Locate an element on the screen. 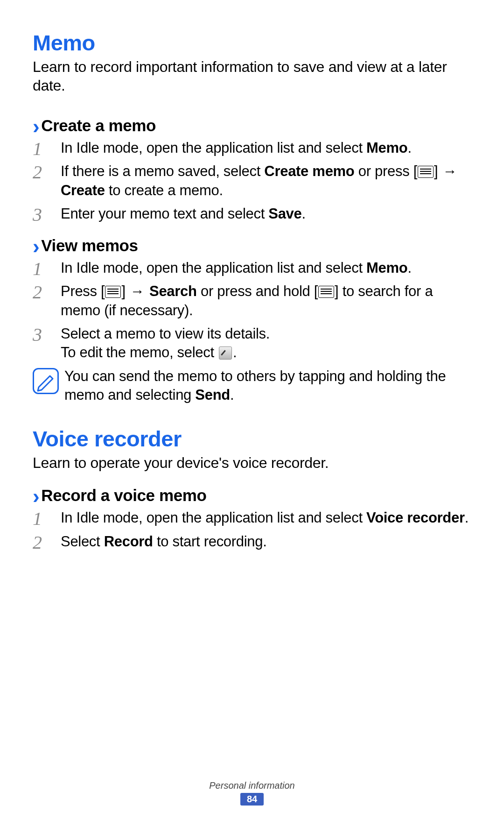 Image resolution: width=504 pixels, height=827 pixels. steps-create-memo: 1 In Idle mode, open the application lis… is located at coordinates (252, 181).